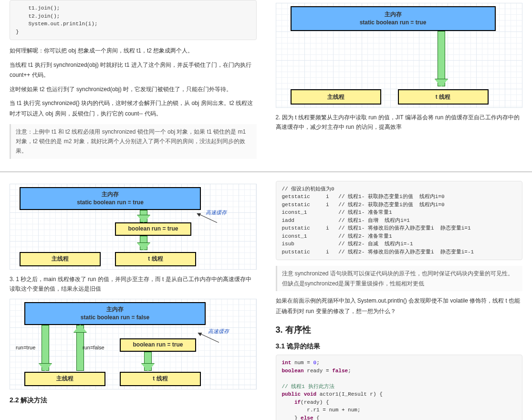  I want to click on note-block: 注意：上例中 t1 和 t2 线程必须用 synchronized 锁住同一个 …, so click(133, 141).